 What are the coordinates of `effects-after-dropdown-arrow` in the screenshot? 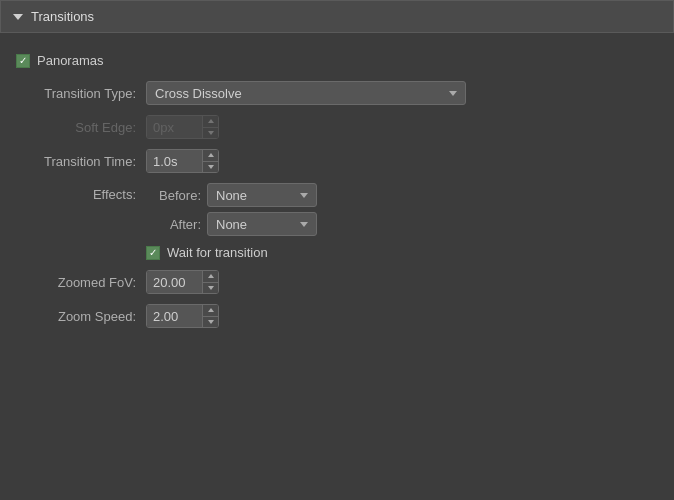 It's located at (304, 224).